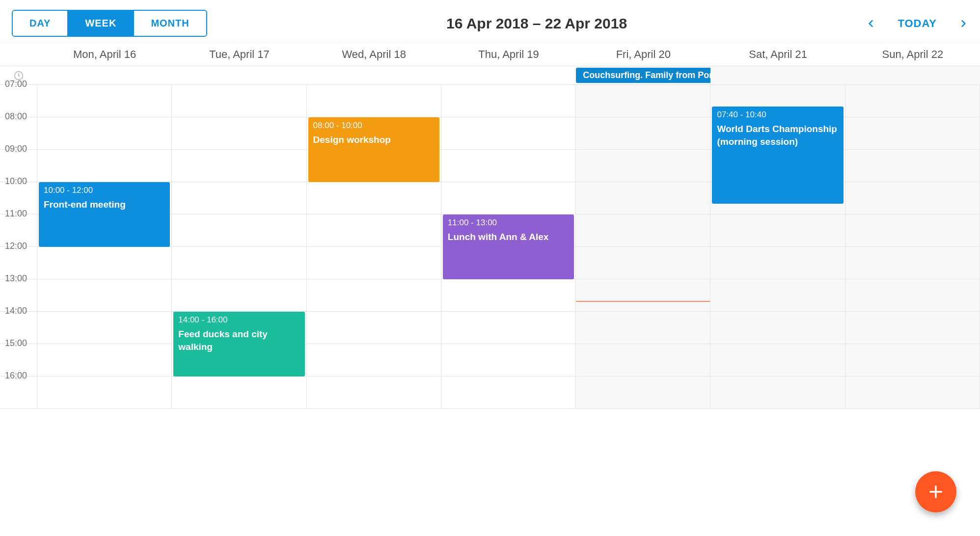  What do you see at coordinates (778, 155) in the screenshot?
I see `calendar-event: 07:40 - 10:40World Darts Championship (m…` at bounding box center [778, 155].